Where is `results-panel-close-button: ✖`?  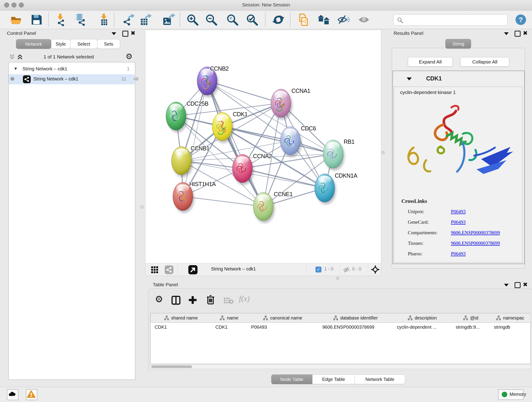
results-panel-close-button: ✖ is located at coordinates (525, 33).